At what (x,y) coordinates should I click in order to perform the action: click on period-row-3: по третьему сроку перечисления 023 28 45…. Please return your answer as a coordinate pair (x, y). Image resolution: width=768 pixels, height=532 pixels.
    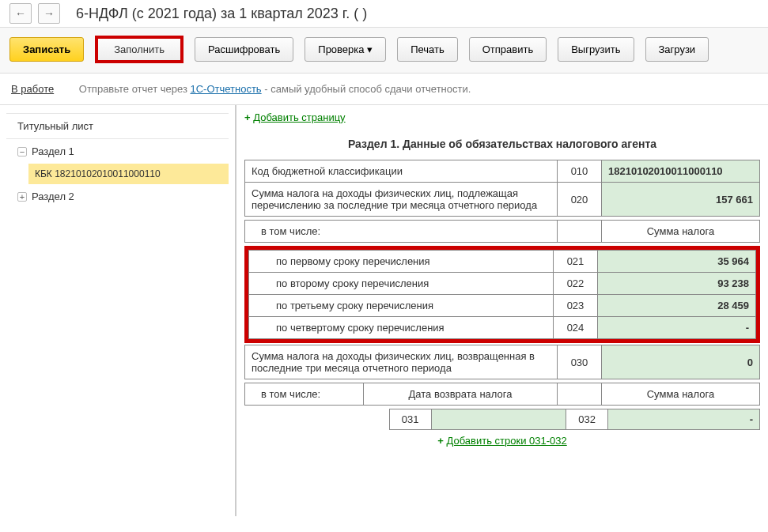
    Looking at the image, I should click on (503, 306).